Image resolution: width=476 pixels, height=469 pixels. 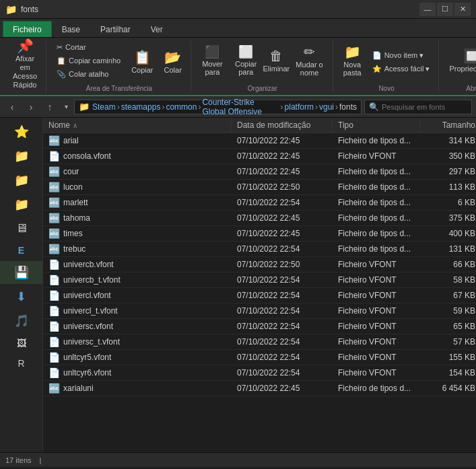 What do you see at coordinates (260, 234) in the screenshot?
I see `table-row: 🔤 times 07/10/2022 22:45 Ficheiro de tip…` at bounding box center [260, 234].